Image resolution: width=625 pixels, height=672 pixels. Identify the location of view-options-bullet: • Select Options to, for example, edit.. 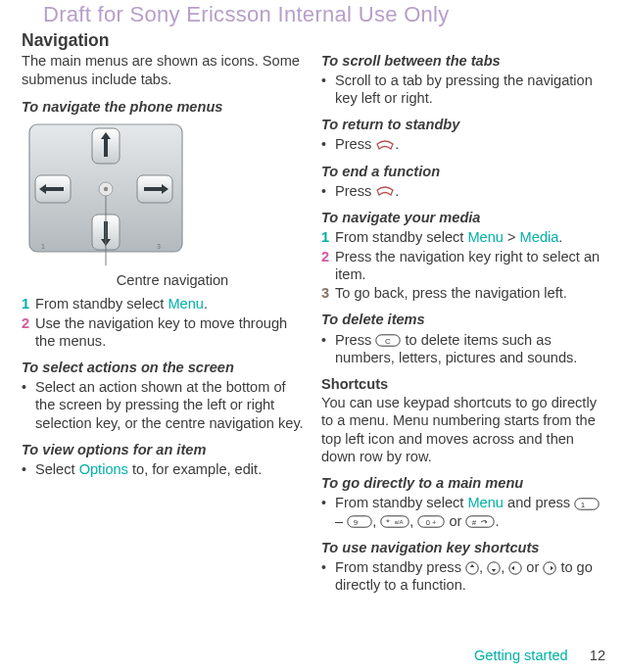
(164, 469).